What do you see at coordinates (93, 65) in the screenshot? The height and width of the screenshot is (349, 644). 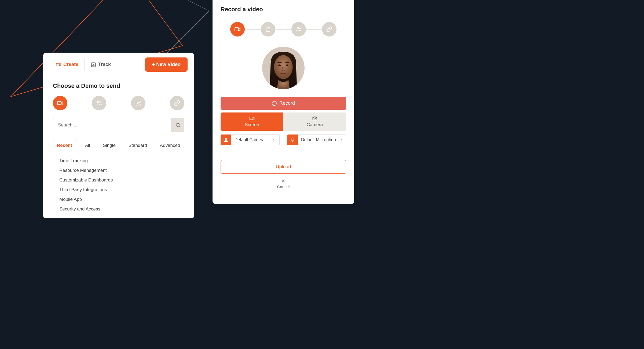 I see `chart-icon` at bounding box center [93, 65].